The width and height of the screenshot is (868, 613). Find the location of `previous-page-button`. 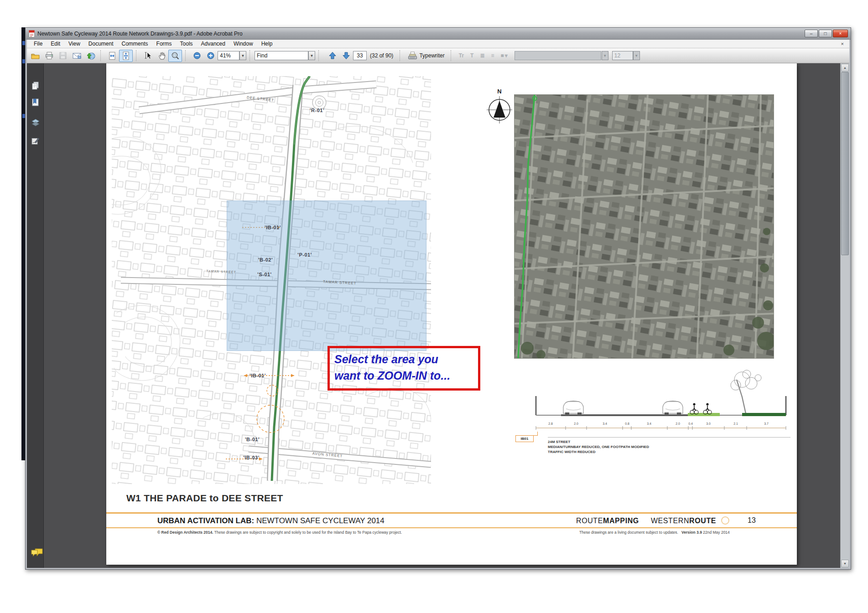

previous-page-button is located at coordinates (333, 56).